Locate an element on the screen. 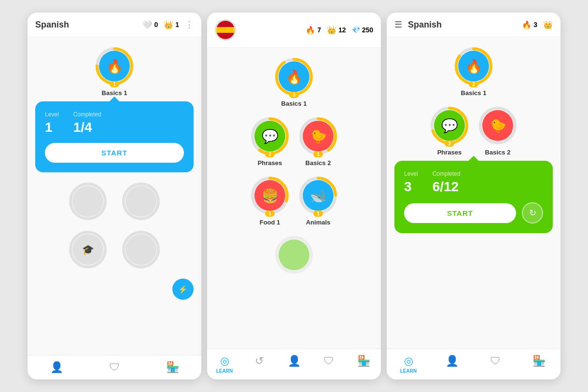 Image resolution: width=588 pixels, height=392 pixels. hearts-value-1: 0 is located at coordinates (156, 25).